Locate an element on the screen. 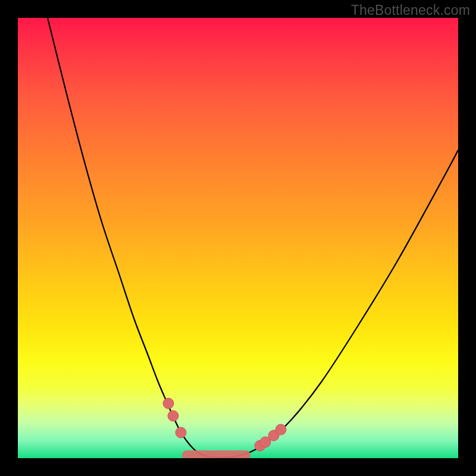 The image size is (476, 476). marker-group is located at coordinates (225, 425).